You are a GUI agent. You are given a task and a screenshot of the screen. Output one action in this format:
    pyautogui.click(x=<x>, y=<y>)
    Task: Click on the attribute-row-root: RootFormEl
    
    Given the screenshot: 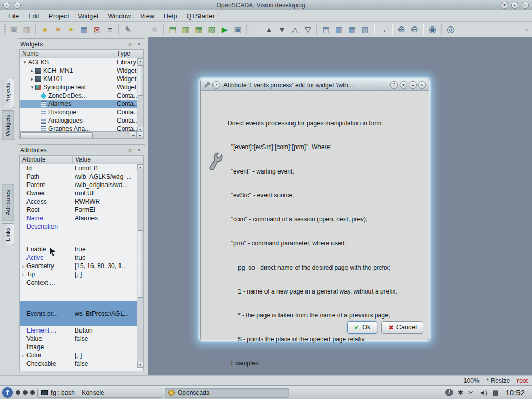 What is the action you would take?
    pyautogui.click(x=78, y=210)
    